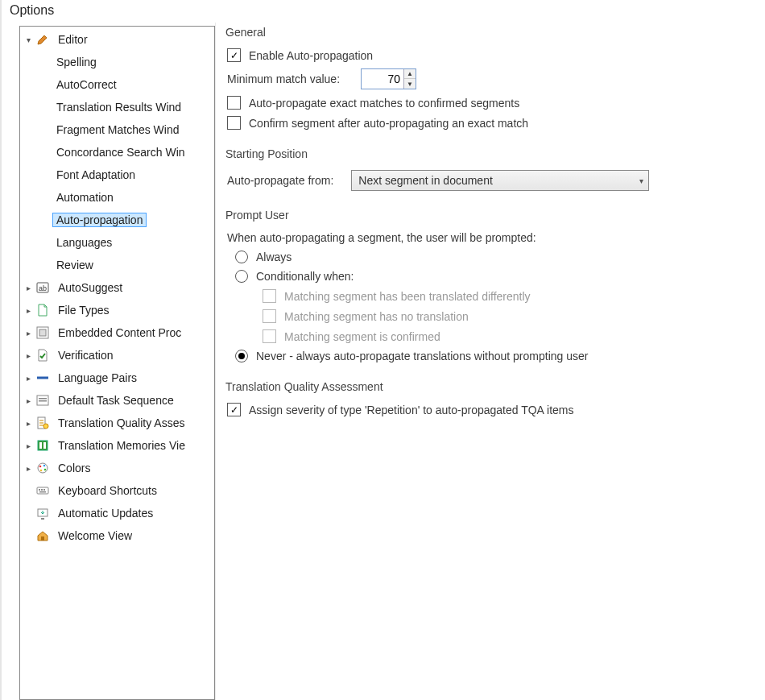 The height and width of the screenshot is (700, 765). I want to click on tree-item-auto-propagation: Auto-propagation, so click(118, 220).